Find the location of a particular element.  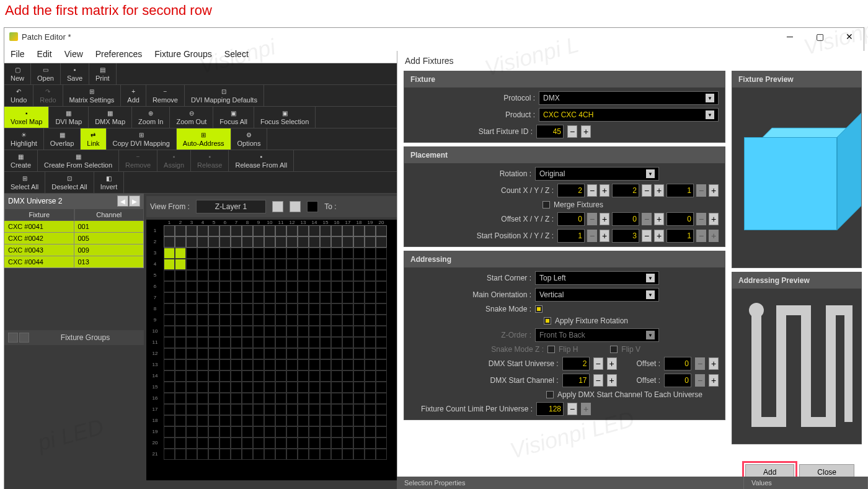

offset2-inc: + is located at coordinates (714, 380).